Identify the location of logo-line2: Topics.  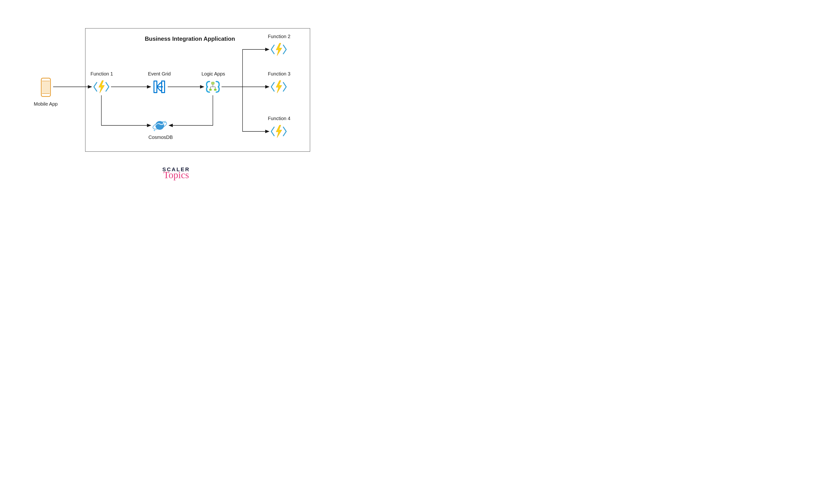
(176, 175).